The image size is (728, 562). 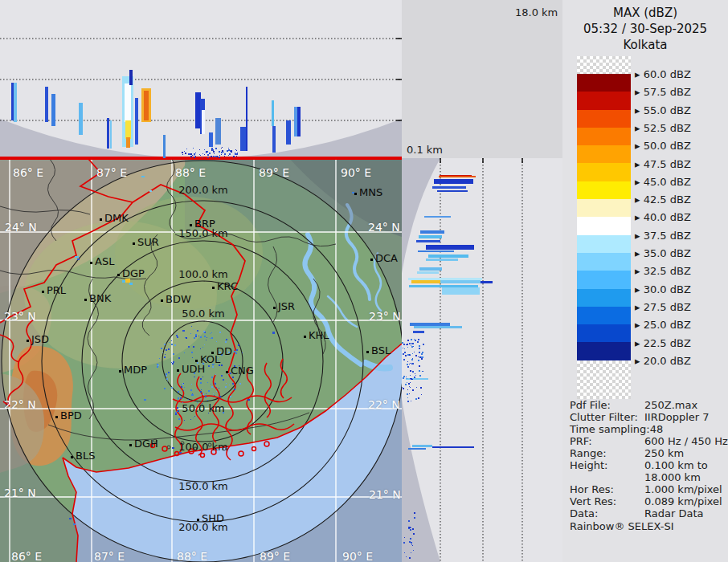 What do you see at coordinates (85, 456) in the screenshot?
I see `city-label: BLS` at bounding box center [85, 456].